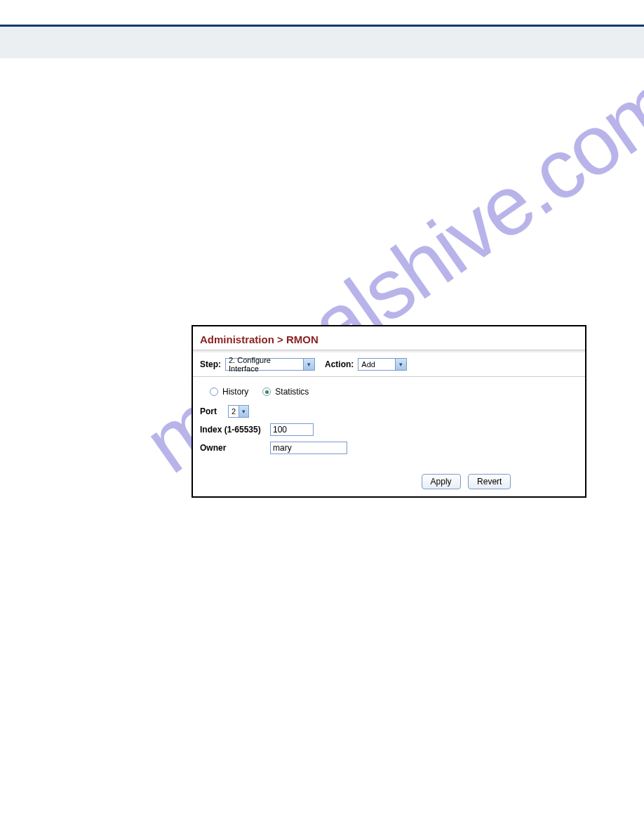 The width and height of the screenshot is (644, 834). I want to click on action-select: Add ▾, so click(382, 364).